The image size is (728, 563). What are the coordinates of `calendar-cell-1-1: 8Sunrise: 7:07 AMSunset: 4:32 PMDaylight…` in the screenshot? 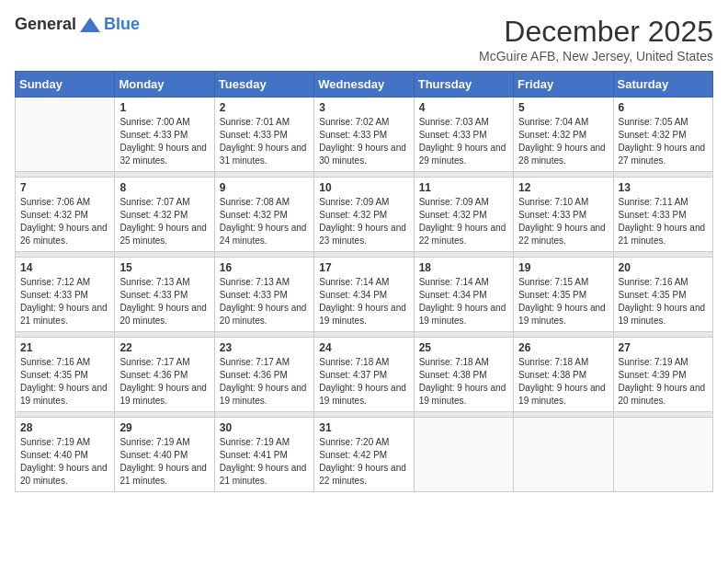 It's located at (165, 215).